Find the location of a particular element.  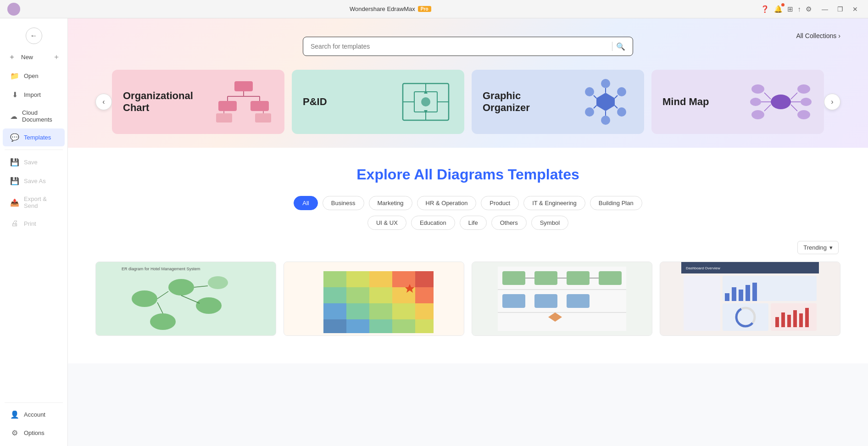

save-as-icon: 💾 is located at coordinates (15, 181).